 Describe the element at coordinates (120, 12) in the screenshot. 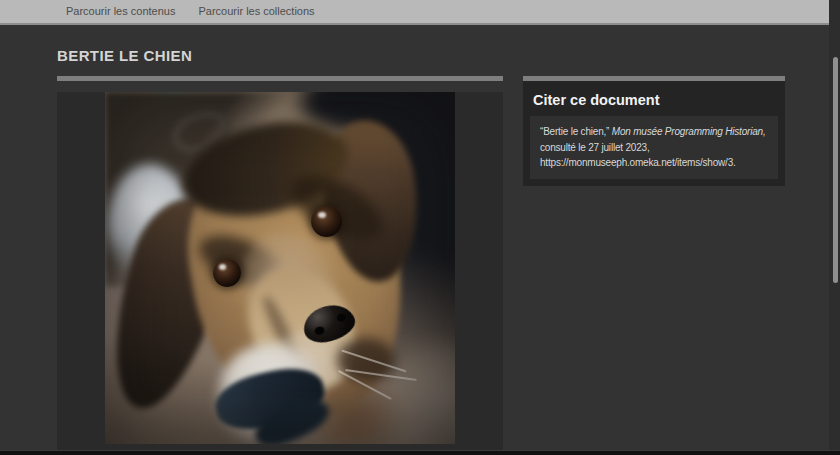

I see `nav-link-parcourir-contenus: Parcourir les contenus` at that location.